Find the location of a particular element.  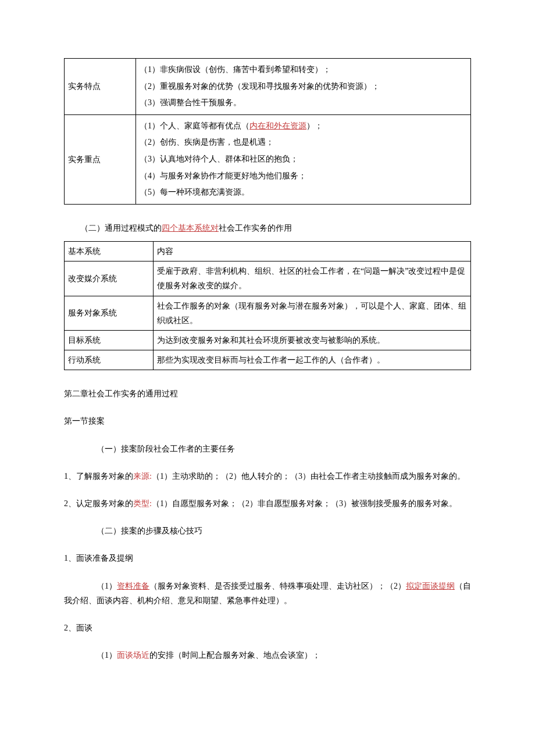

row-label: 服务对象系统 is located at coordinates (109, 313).